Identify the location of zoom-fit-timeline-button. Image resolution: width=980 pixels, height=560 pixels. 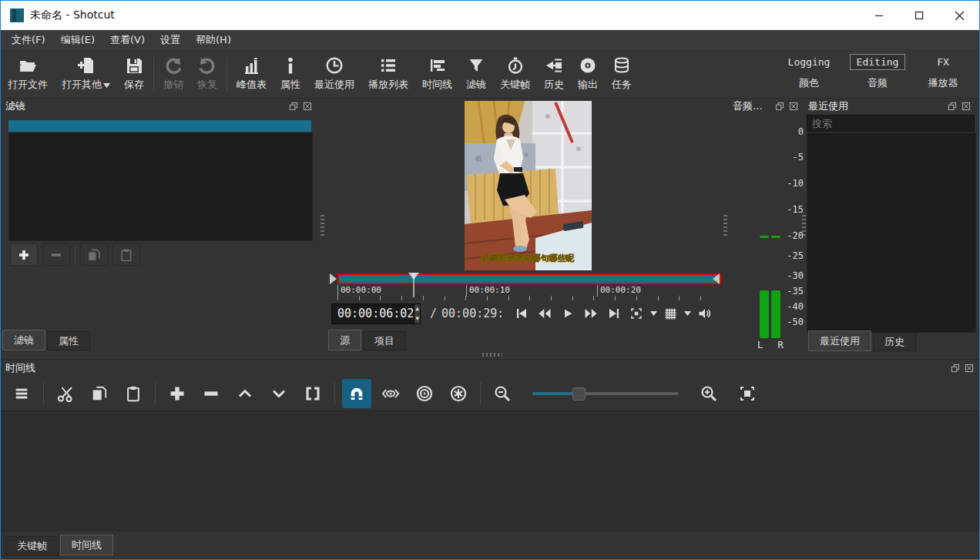
(747, 394).